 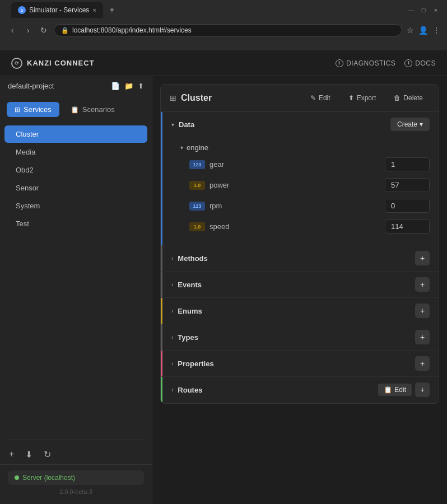 What do you see at coordinates (197, 227) in the screenshot?
I see `speed-type-badge: 1.0` at bounding box center [197, 227].